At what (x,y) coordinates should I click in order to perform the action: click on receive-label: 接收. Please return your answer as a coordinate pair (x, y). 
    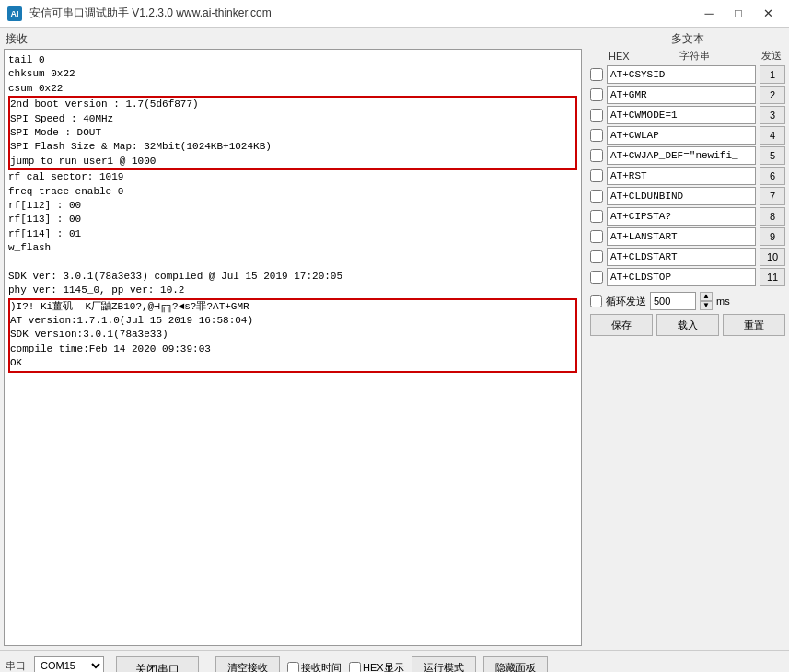
    Looking at the image, I should click on (293, 39).